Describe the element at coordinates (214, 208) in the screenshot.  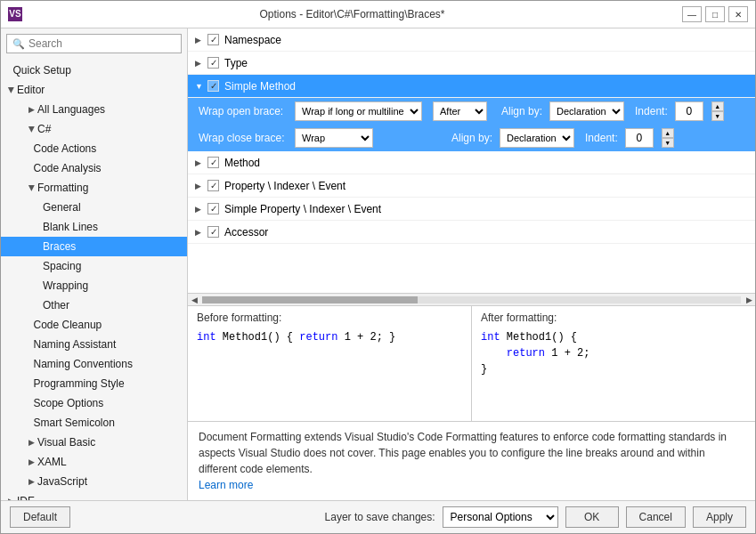
I see `simple-property-indexer-event-checkbox: ✓` at that location.